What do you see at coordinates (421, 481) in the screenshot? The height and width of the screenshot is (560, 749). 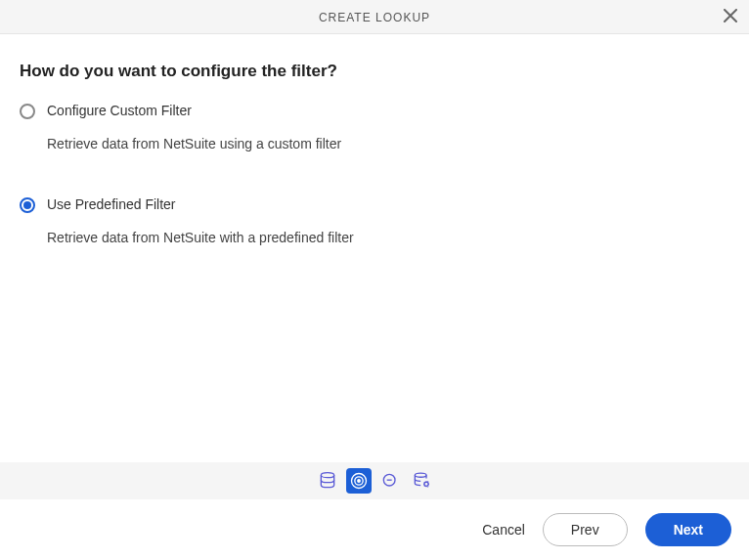 I see `step-database-gear-icon` at bounding box center [421, 481].